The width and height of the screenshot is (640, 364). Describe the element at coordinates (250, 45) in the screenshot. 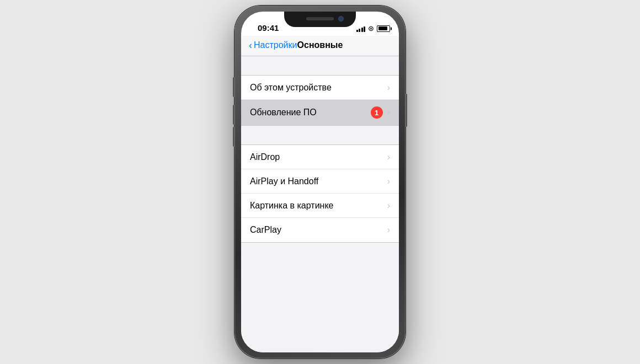

I see `chevron-left-icon: ‹` at that location.